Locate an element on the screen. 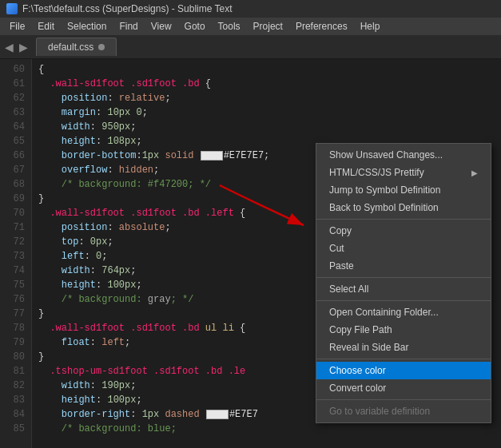  ctx-label: Select All is located at coordinates (348, 289).